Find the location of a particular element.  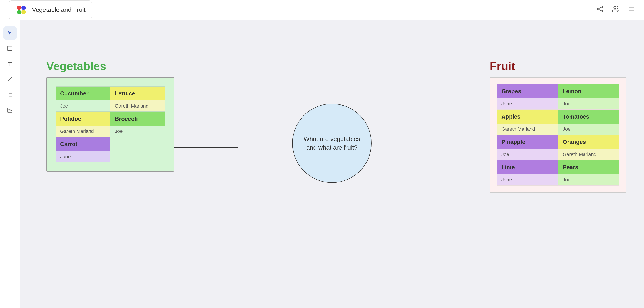

line-tool is located at coordinates (10, 80).